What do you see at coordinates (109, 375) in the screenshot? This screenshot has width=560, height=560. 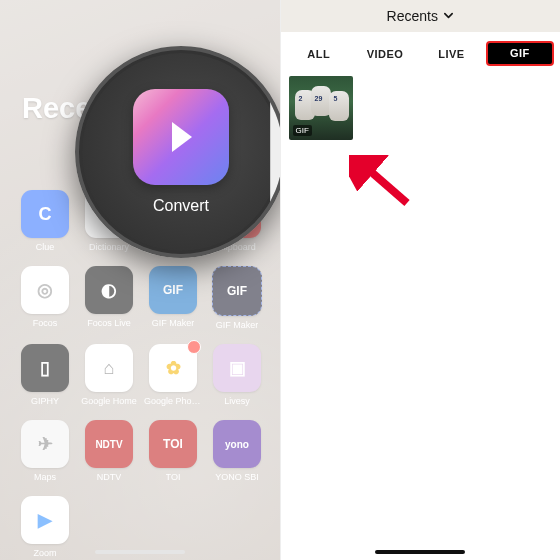 I see `app-google-home: ⌂Google Home` at bounding box center [109, 375].